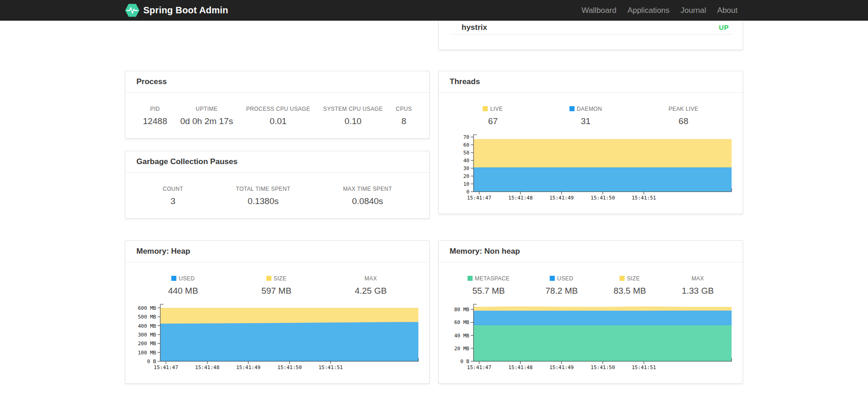 This screenshot has width=868, height=410. Describe the element at coordinates (173, 189) in the screenshot. I see `stat-label: COUNT` at that location.